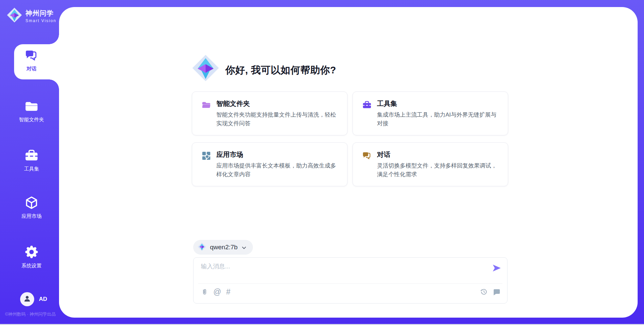 This screenshot has width=644, height=325. Describe the element at coordinates (233, 104) in the screenshot. I see `card-title: 智能文件夹` at that location.